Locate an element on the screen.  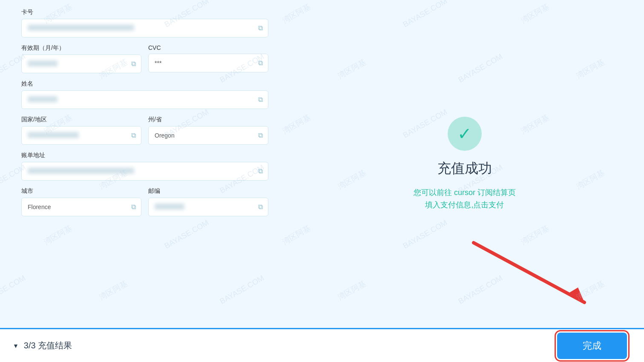
state-copy-icon: ⧉ is located at coordinates (261, 135).